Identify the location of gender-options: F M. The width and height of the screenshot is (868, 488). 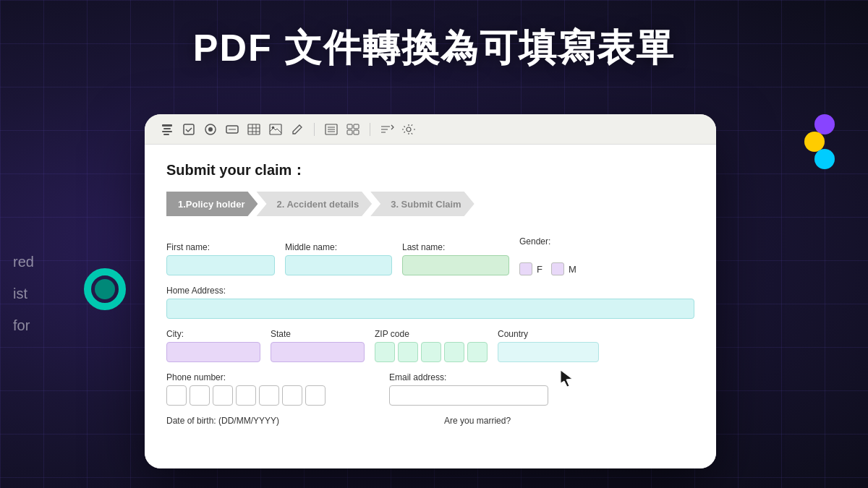
(550, 269).